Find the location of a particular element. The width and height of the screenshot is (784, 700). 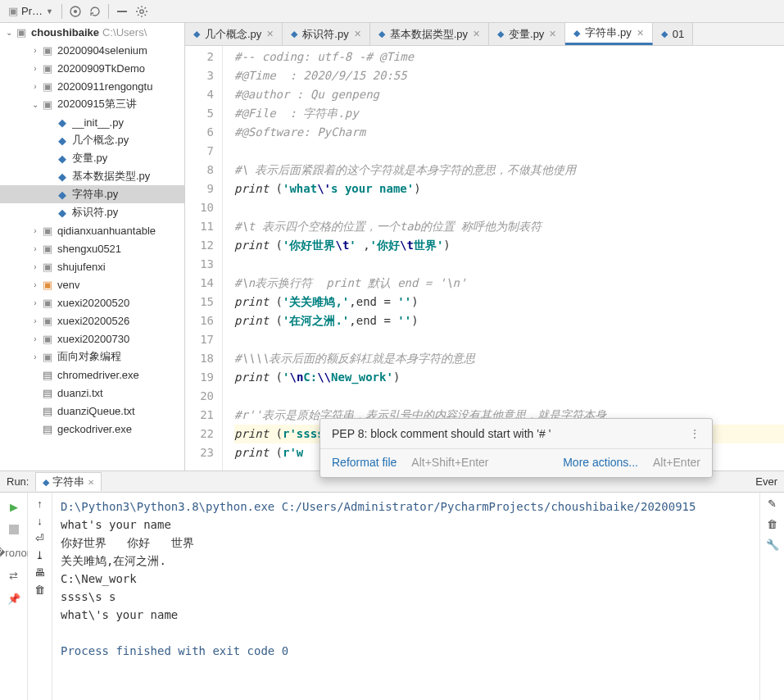

edit-icon: ✎ is located at coordinates (772, 503).